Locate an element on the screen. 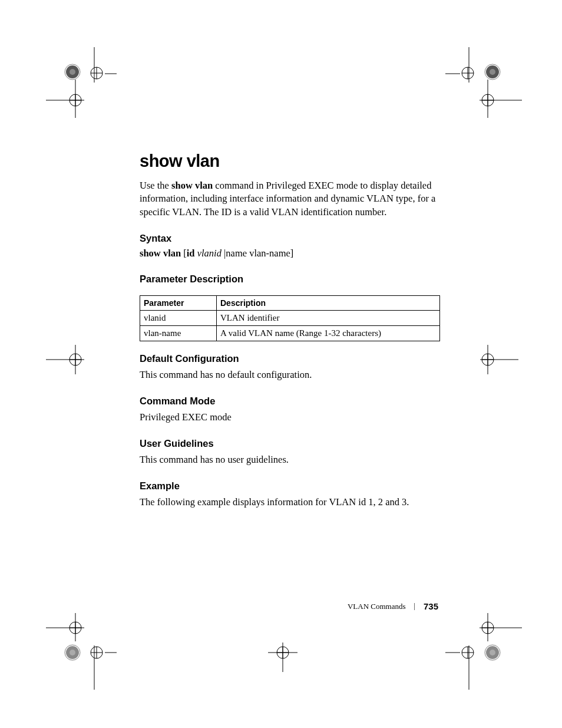 The image size is (562, 728). syntax-id: id is located at coordinates (191, 253).